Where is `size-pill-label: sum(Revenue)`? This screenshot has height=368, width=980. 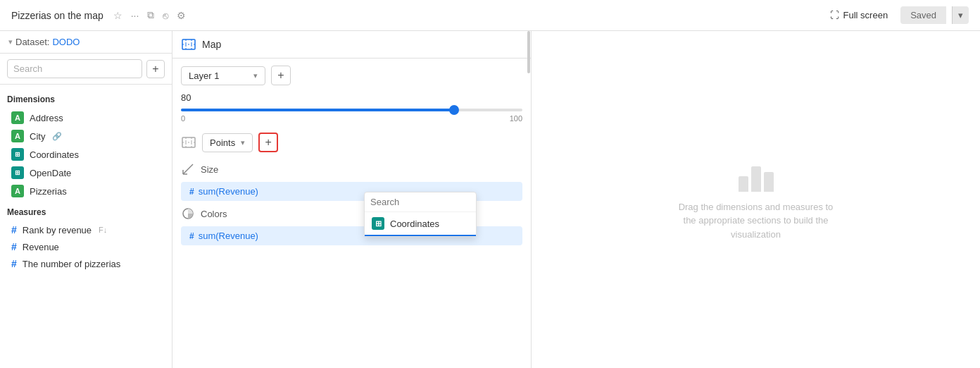 size-pill-label: sum(Revenue) is located at coordinates (228, 192).